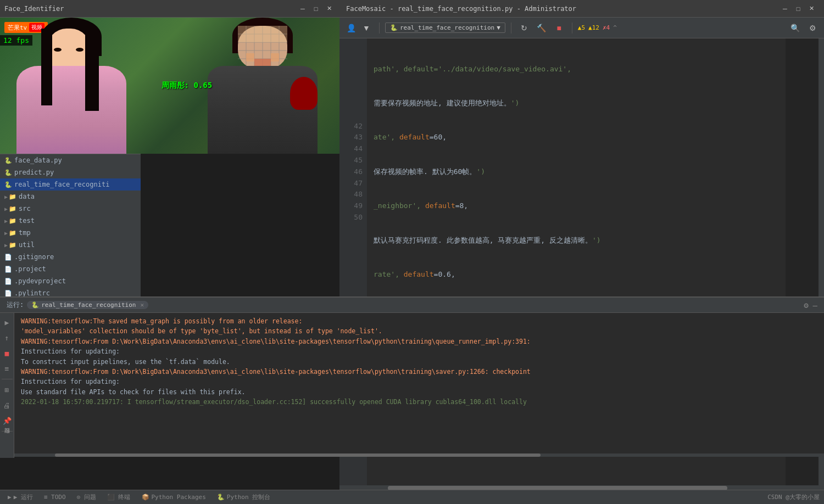 This screenshot has width=824, height=504. Describe the element at coordinates (394, 27) in the screenshot. I see `run-config-icon: 🐍` at that location.